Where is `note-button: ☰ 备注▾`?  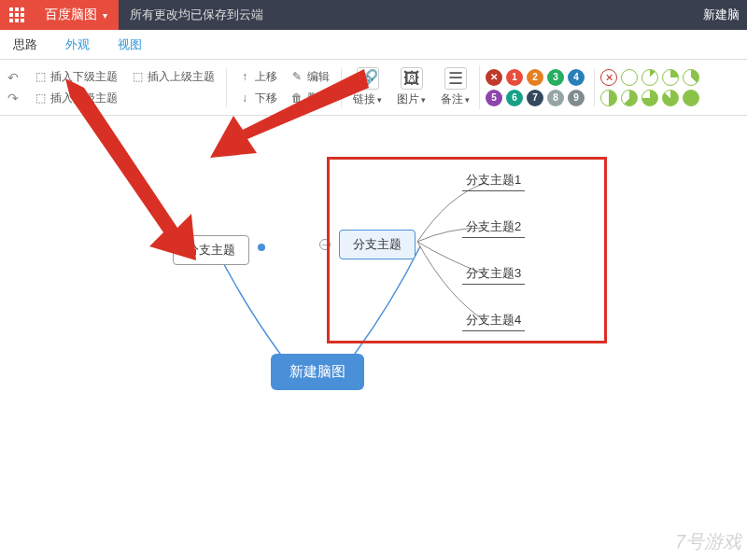 note-button: ☰ 备注▾ is located at coordinates (457, 88).